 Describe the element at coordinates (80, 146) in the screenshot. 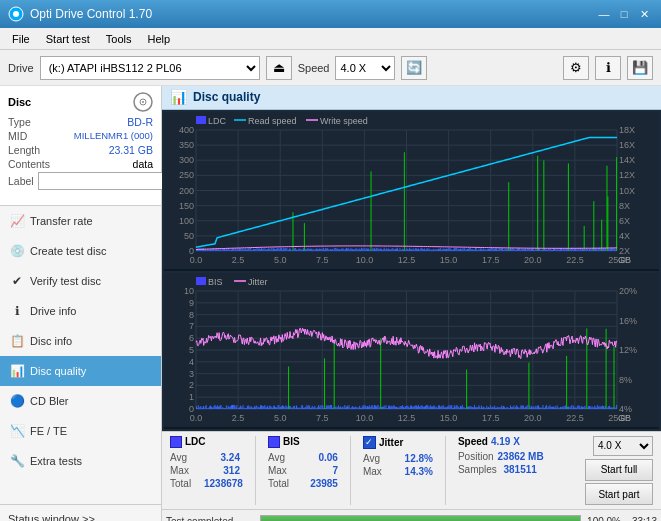

I see `disc-panel: Disc Type BD-R MID MILLENMR1 (000) Lengt…` at that location.